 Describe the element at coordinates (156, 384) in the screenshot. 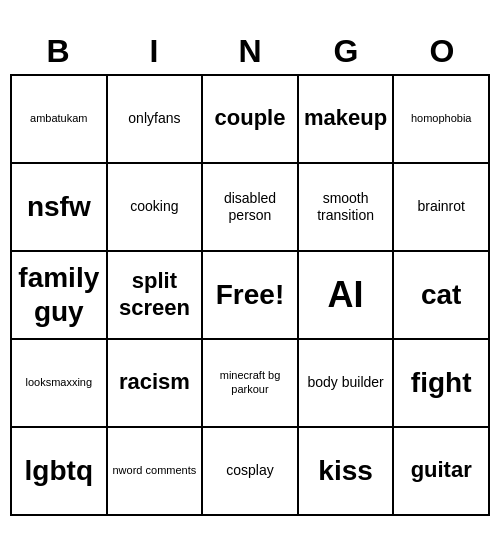

I see `bingo-cell-16: racism` at that location.